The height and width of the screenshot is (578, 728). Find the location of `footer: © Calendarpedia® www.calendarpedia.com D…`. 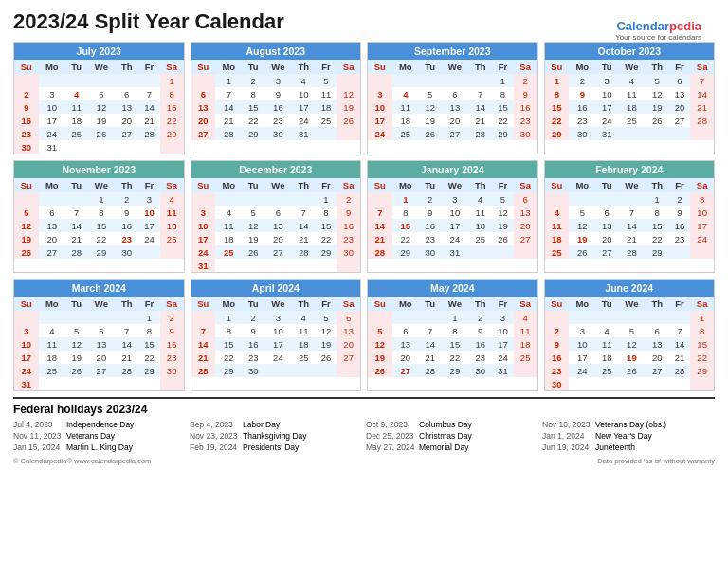

footer: © Calendarpedia® www.calendarpedia.com D… is located at coordinates (364, 461).